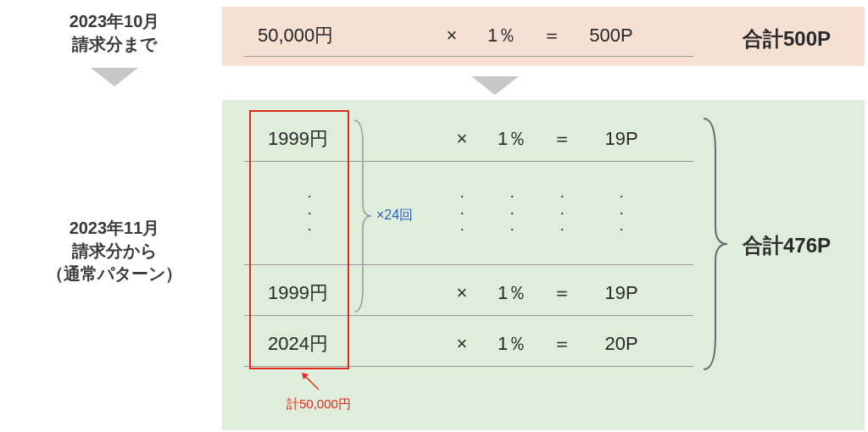 The image size is (868, 432). What do you see at coordinates (114, 251) in the screenshot?
I see `period-label-after: 2023年11月請求分から（通常パターン）` at bounding box center [114, 251].